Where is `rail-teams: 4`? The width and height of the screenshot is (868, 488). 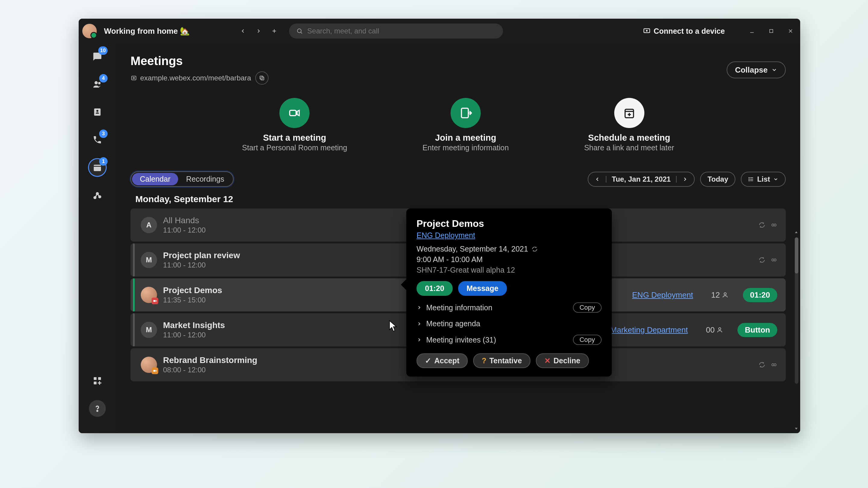 rail-teams: 4 is located at coordinates (97, 84).